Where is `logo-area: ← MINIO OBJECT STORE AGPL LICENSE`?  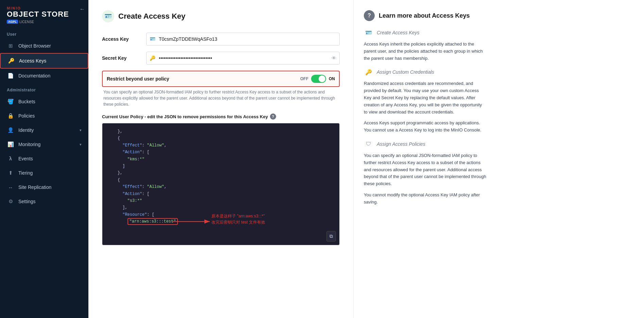
logo-area: ← MINIO OBJECT STORE AGPL LICENSE is located at coordinates (44, 14).